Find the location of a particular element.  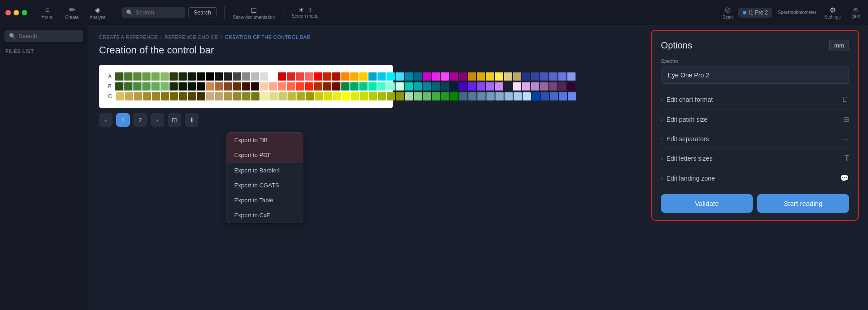

minimize-button is located at coordinates (16, 13).